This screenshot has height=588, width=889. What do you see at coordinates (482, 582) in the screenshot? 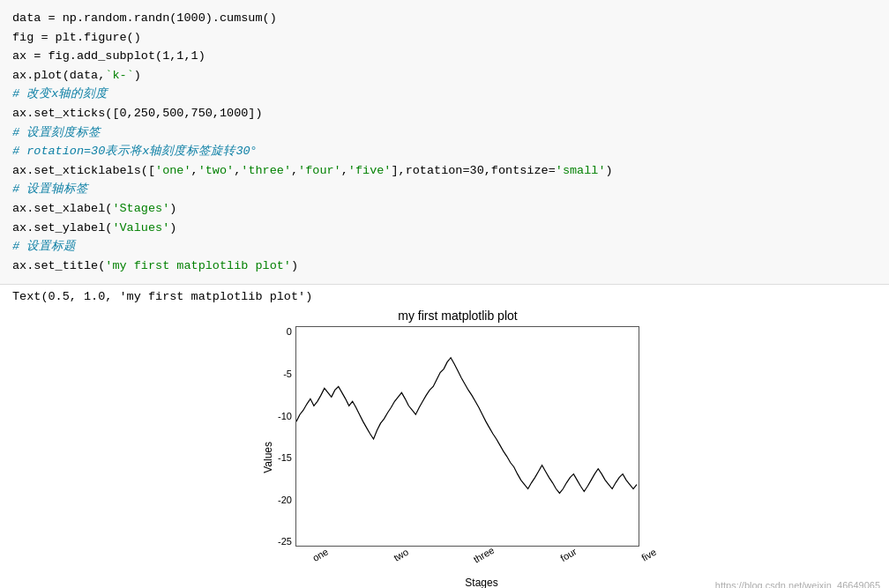
I see `x-axis-label: Stages` at bounding box center [482, 582].